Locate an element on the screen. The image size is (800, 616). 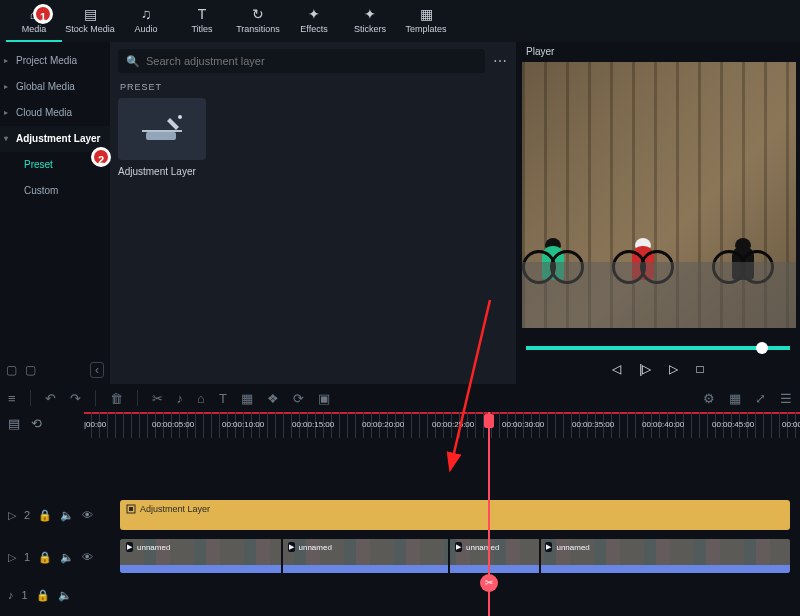
tab-media: ⌂ Media is located at coordinates (34, 21).